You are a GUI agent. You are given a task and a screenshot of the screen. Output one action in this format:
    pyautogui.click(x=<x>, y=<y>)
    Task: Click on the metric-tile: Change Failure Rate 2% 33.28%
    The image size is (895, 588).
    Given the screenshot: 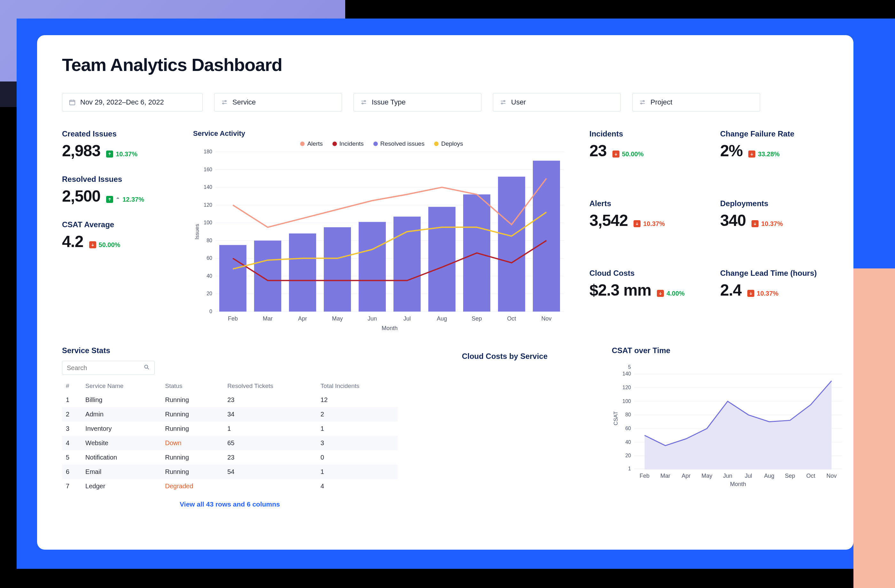 What is the action you would take?
    pyautogui.click(x=774, y=155)
    